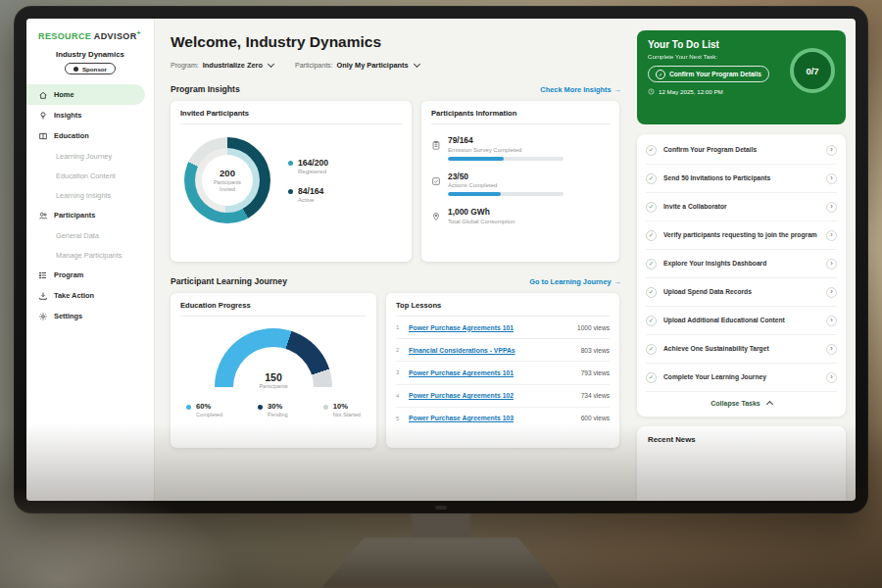  I want to click on lesson-row: 1 Power Purchase Agreements 101 1000 vie…, so click(503, 327).